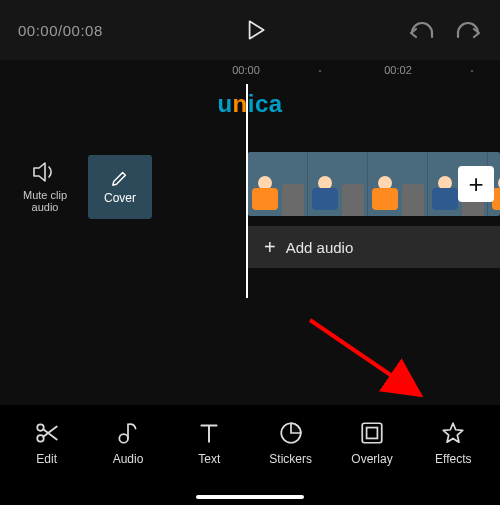 This screenshot has width=500, height=505. I want to click on ruler-mark: 00:00, so click(246, 70).